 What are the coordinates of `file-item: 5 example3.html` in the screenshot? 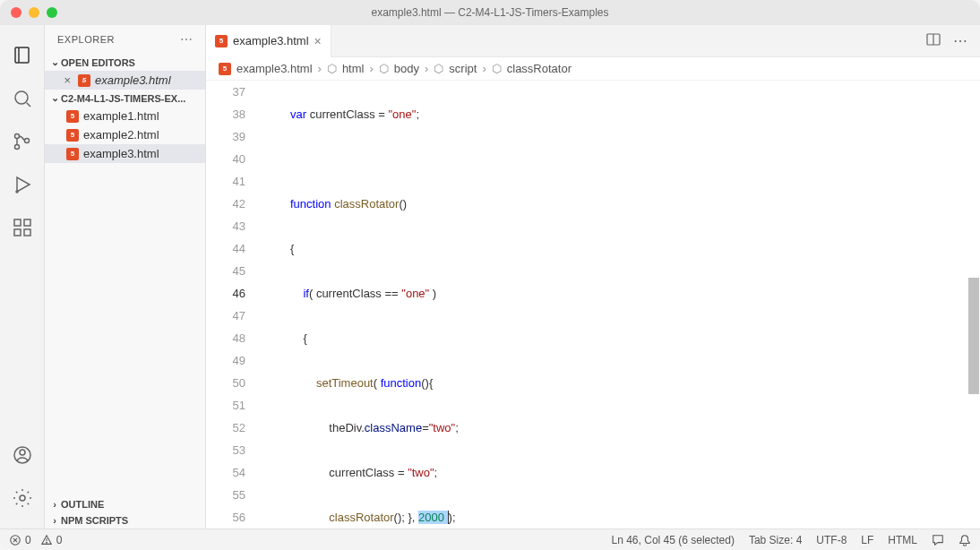 It's located at (125, 154).